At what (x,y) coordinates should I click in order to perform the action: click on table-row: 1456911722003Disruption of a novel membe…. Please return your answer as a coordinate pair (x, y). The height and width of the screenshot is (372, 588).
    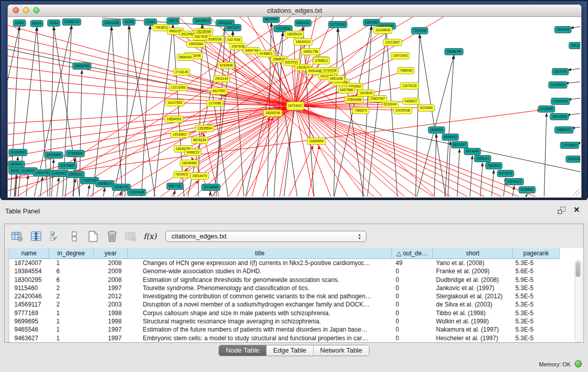
    Looking at the image, I should click on (285, 304).